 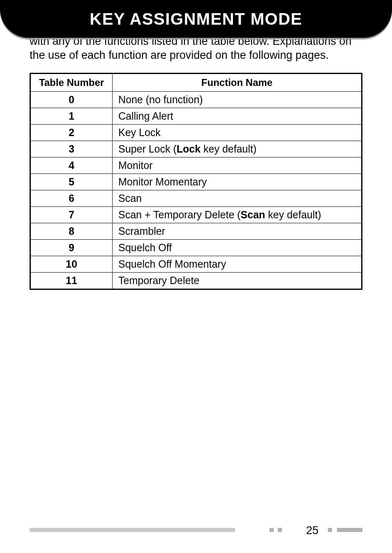 I want to click on table-cell-function: Monitor Momentary, so click(x=238, y=182).